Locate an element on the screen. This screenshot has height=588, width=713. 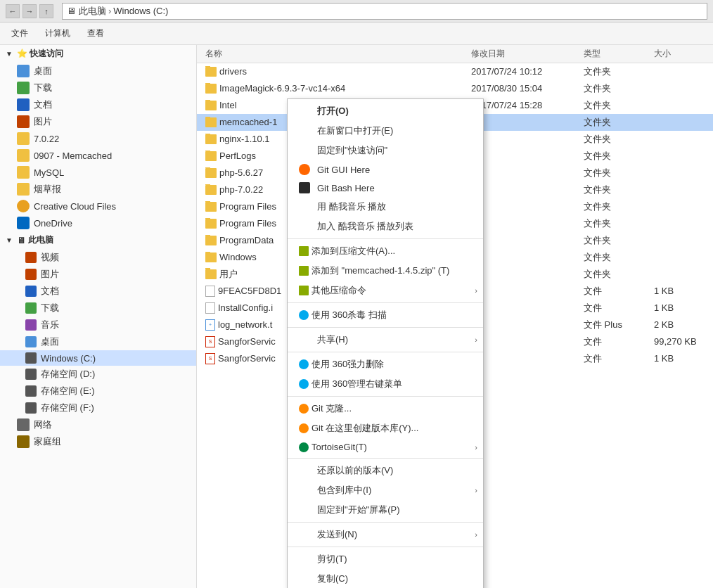
back-button: ← is located at coordinates (13, 11).